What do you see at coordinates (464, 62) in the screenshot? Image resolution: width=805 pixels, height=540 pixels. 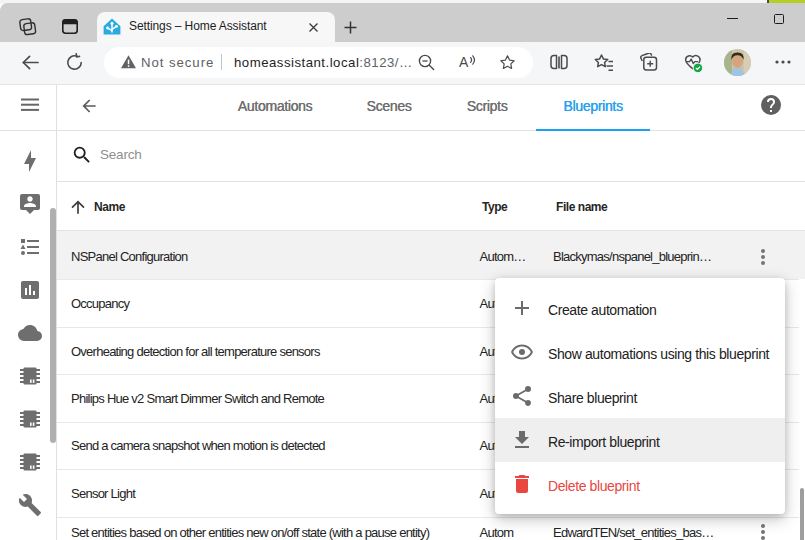 I see `svg-text: A` at bounding box center [464, 62].